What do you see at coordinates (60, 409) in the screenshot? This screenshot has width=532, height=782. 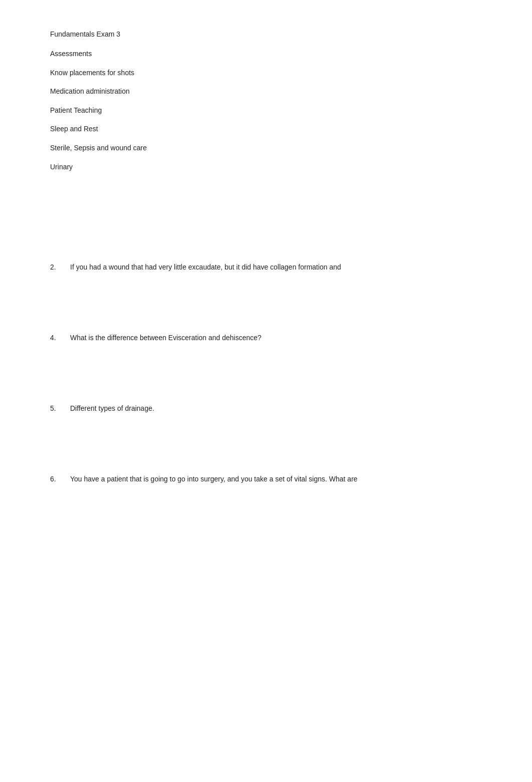 I see `question-5-number: 5.` at bounding box center [60, 409].